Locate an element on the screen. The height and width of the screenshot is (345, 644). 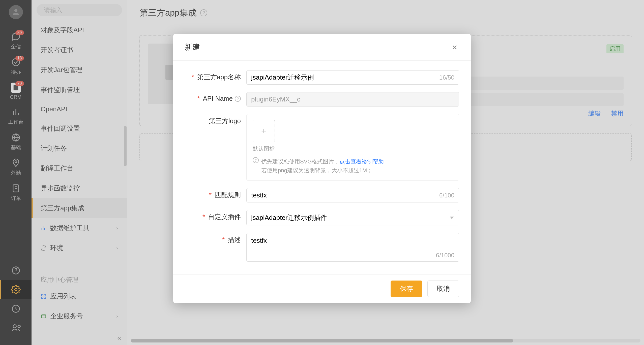
close-button is located at coordinates (455, 47).